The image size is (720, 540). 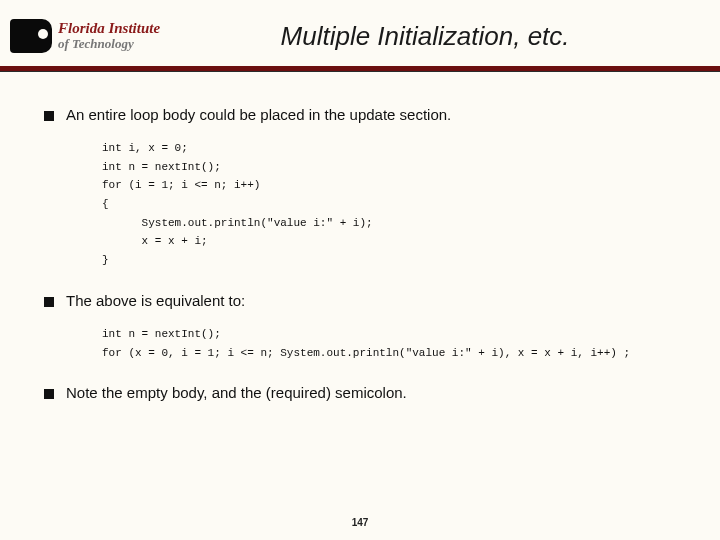 I want to click on bullet-2-text: The above is equivalent to:, so click(x=156, y=300).